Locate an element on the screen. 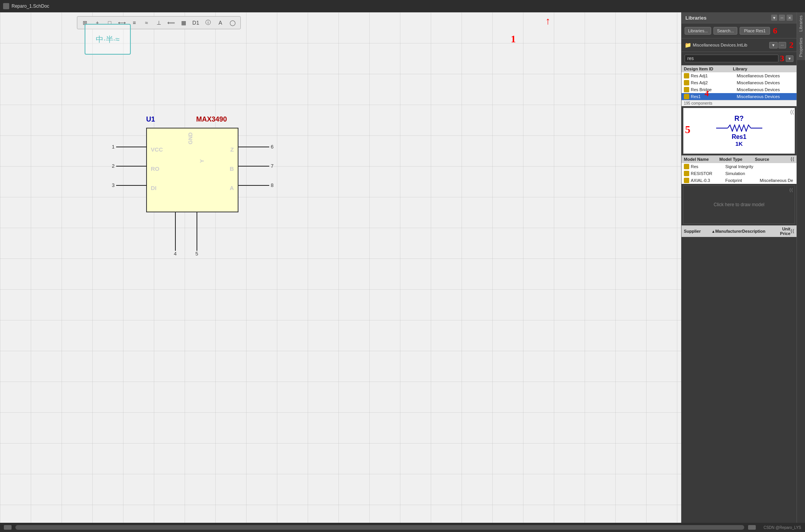 The image size is (805, 532). col-header-id: Design Item ID is located at coordinates (708, 69).